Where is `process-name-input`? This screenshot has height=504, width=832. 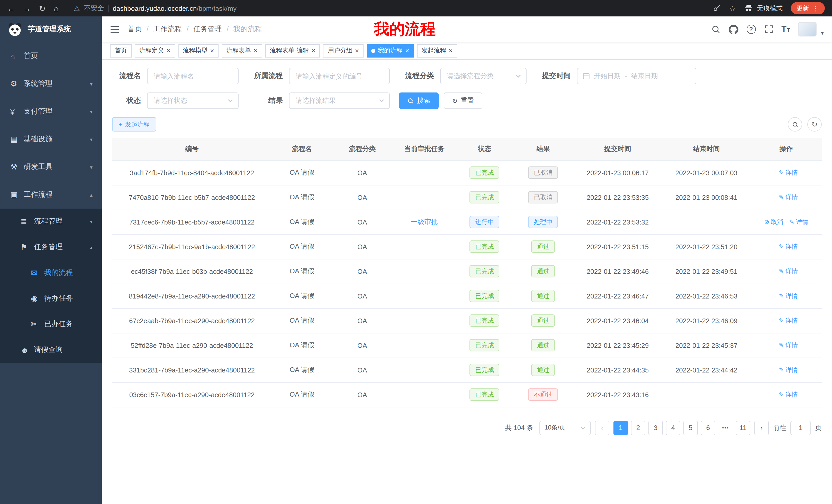 process-name-input is located at coordinates (193, 76).